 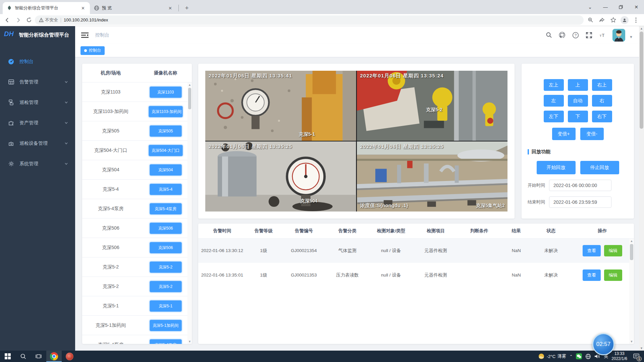 What do you see at coordinates (281, 106) in the screenshot?
I see `camera-feed-1: 2022年01月06日 星期四 13:35:41 克深5-1` at bounding box center [281, 106].